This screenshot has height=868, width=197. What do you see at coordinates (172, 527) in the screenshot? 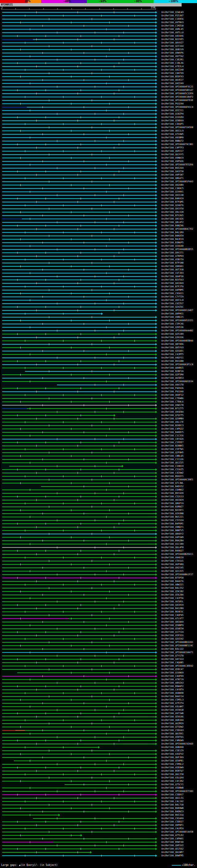
I see `hit-label: UniRef100_A9NQY1` at bounding box center [172, 527].